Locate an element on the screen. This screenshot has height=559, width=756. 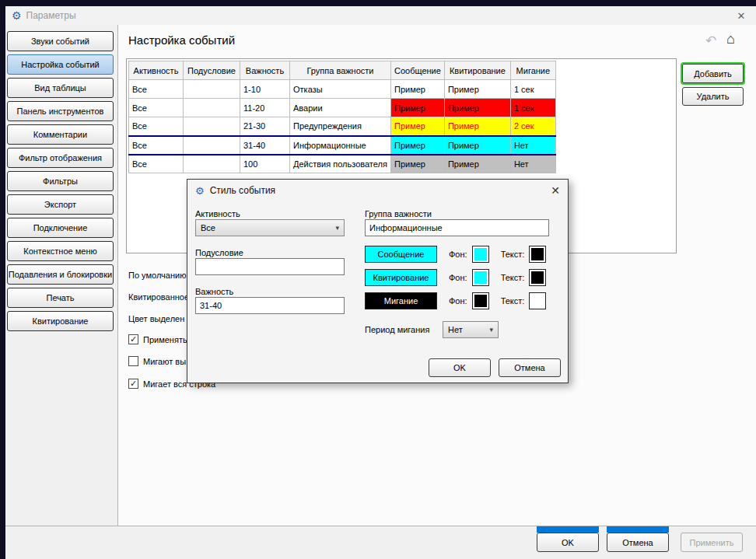
col-header-ack: Квитирование is located at coordinates (478, 71).